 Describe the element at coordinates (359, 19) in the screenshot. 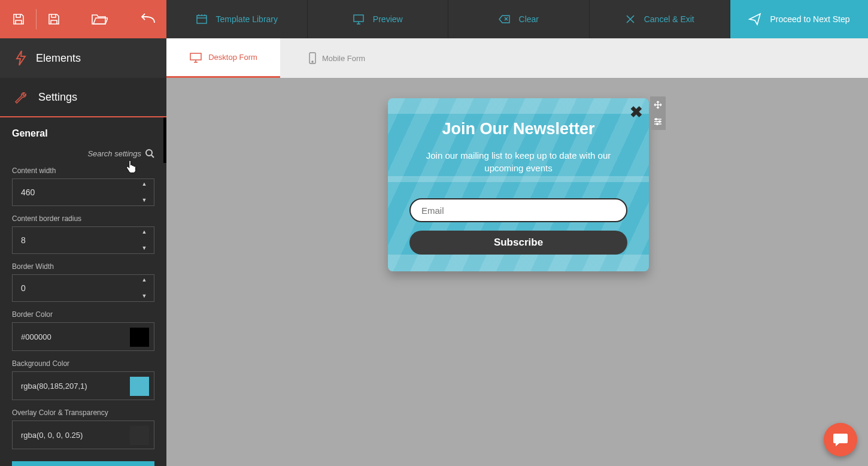

I see `preview-icon` at that location.